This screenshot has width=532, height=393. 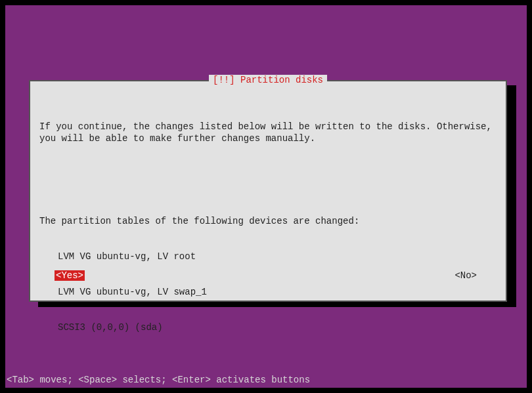 What do you see at coordinates (268, 292) in the screenshot?
I see `changed-item: LVM VG ubuntu-vg, LV swap_1` at bounding box center [268, 292].